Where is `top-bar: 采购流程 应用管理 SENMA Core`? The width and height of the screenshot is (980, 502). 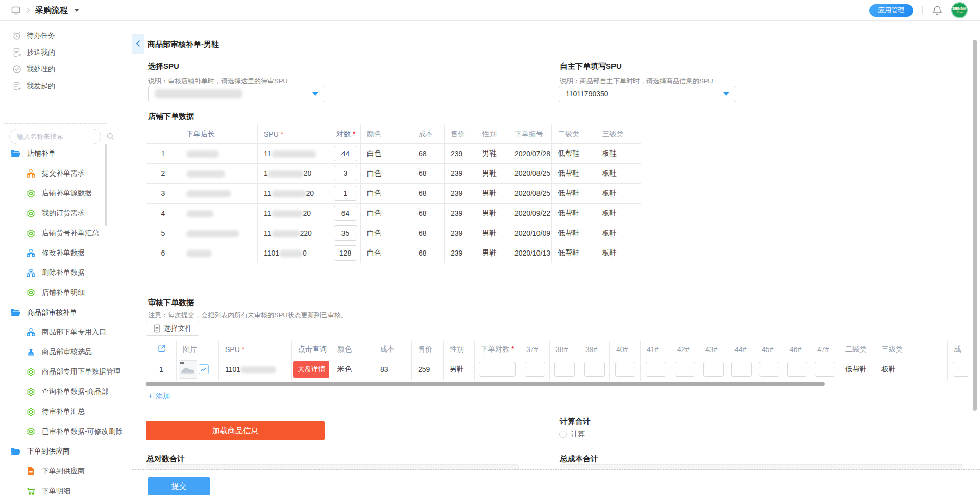
top-bar: 采购流程 应用管理 SENMA Core is located at coordinates (490, 10).